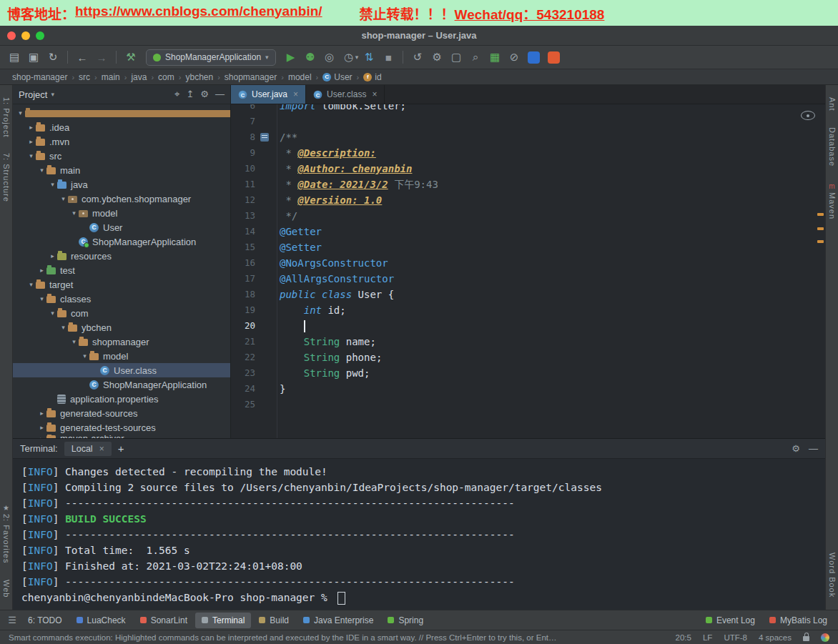  Describe the element at coordinates (528, 263) in the screenshot. I see `code-line: 16@NoArgsConstructor` at that location.